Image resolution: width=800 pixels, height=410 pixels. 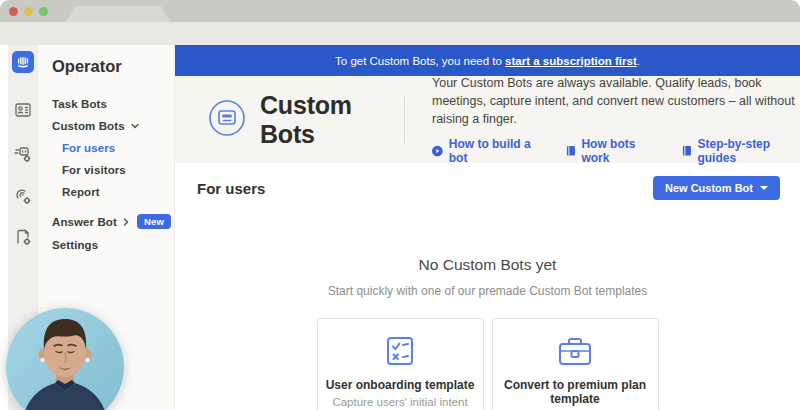 What do you see at coordinates (23, 110) in the screenshot?
I see `contacts-icon` at bounding box center [23, 110].